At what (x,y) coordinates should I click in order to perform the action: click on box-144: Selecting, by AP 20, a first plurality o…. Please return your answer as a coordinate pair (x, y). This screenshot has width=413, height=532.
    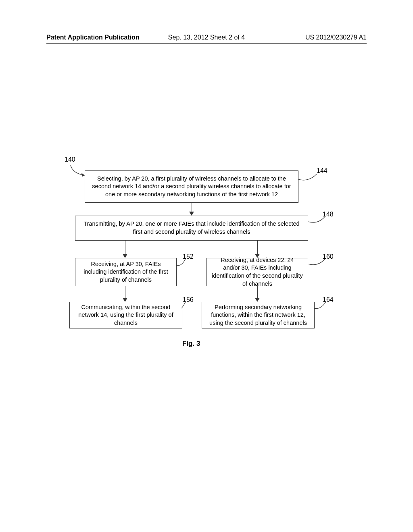
    Looking at the image, I should click on (192, 187).